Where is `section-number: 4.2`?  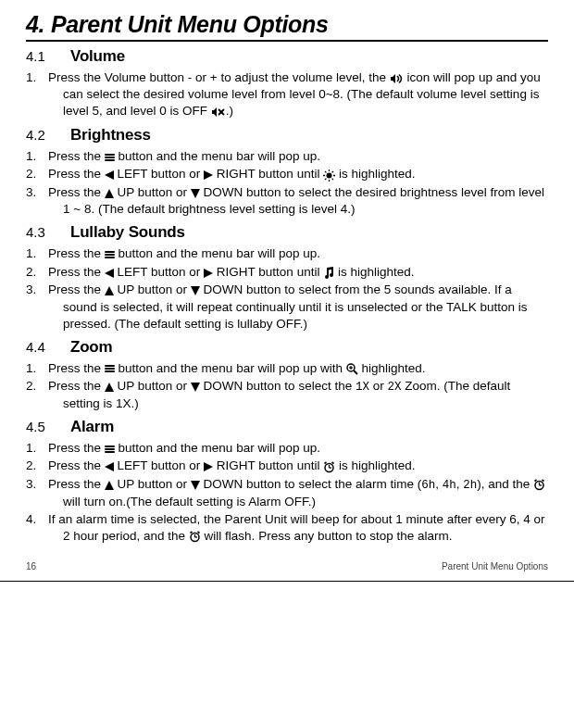
section-number: 4.2 is located at coordinates (48, 135).